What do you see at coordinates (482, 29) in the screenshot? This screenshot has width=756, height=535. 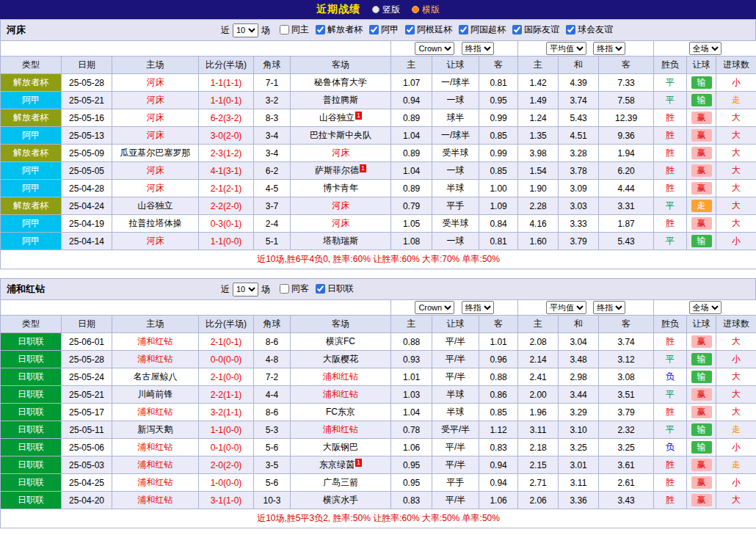 I see `league-filter: 阿国超杯` at bounding box center [482, 29].